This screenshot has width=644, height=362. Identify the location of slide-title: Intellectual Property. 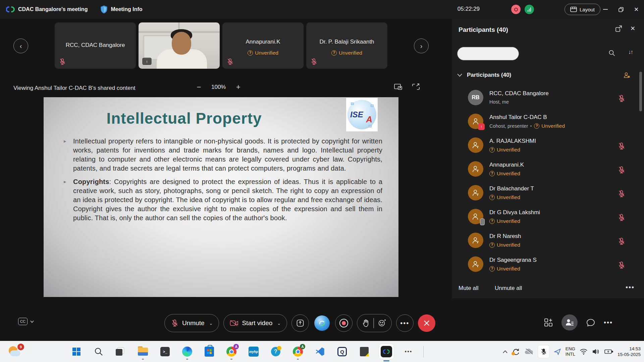
(221, 118).